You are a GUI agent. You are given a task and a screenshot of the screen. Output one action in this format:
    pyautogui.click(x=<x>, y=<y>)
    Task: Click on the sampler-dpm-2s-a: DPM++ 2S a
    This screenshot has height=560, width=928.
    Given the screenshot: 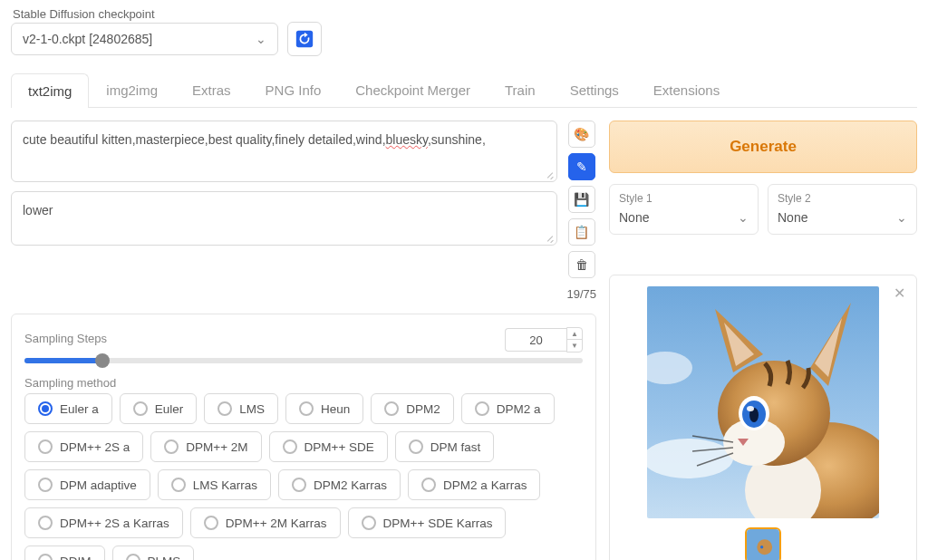 What is the action you would take?
    pyautogui.click(x=83, y=447)
    